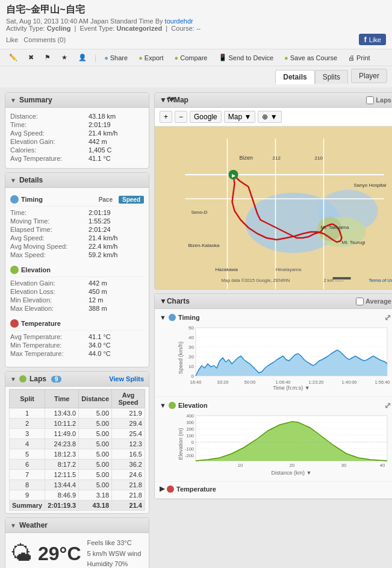 The image size is (392, 568). What do you see at coordinates (163, 405) in the screenshot?
I see `elevation-chart-collapse: ▼` at bounding box center [163, 405].